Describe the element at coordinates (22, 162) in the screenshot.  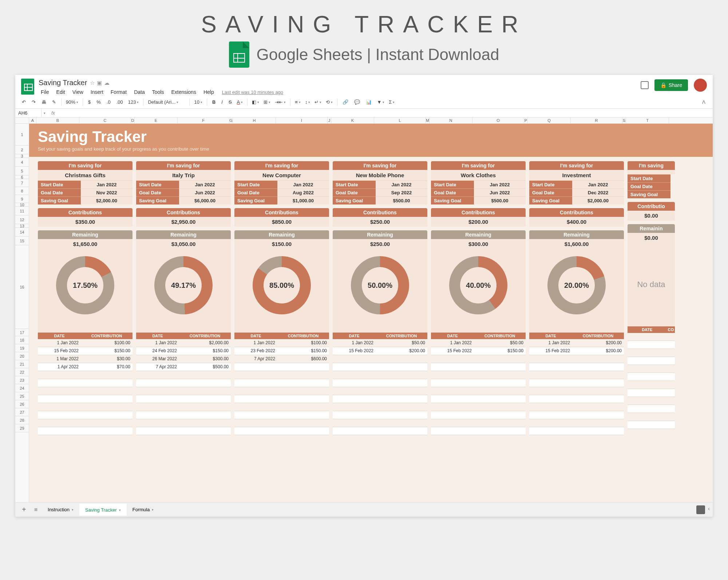
I see `row-header: 4` at that location.